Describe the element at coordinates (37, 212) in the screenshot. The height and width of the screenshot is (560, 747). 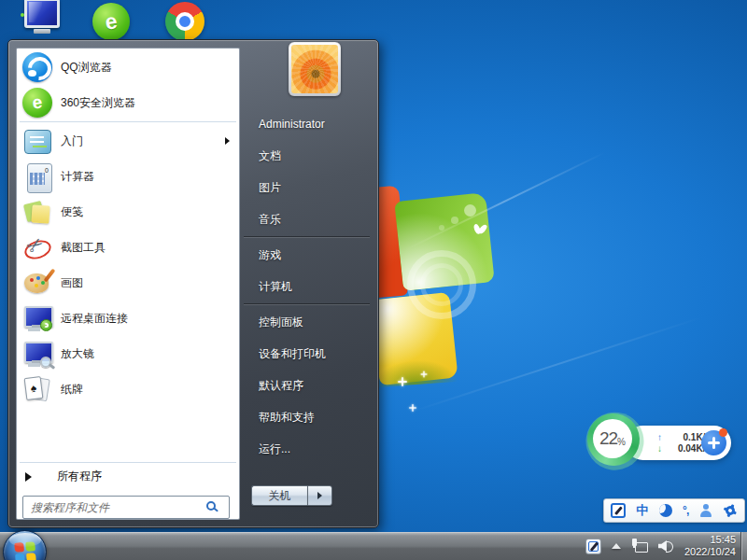
I see `sticky-notes-icon` at that location.